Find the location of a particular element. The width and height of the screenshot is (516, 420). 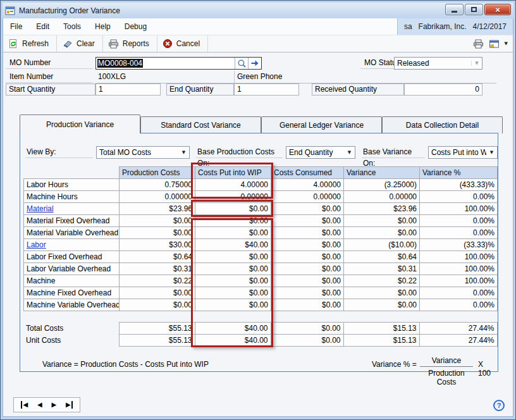

magnifier-icon is located at coordinates (242, 63).